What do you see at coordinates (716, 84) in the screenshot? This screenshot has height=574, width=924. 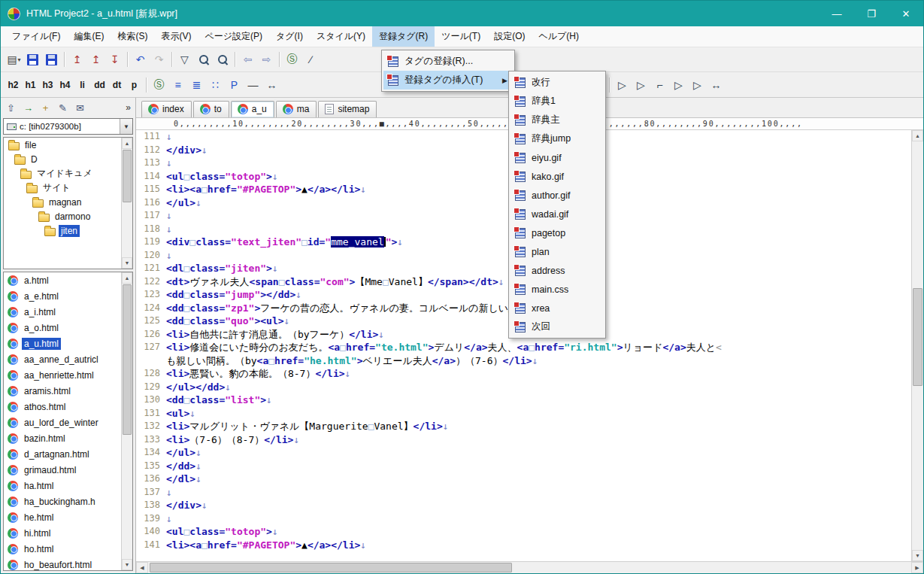 I see `fullwidth-button: ↔` at bounding box center [716, 84].